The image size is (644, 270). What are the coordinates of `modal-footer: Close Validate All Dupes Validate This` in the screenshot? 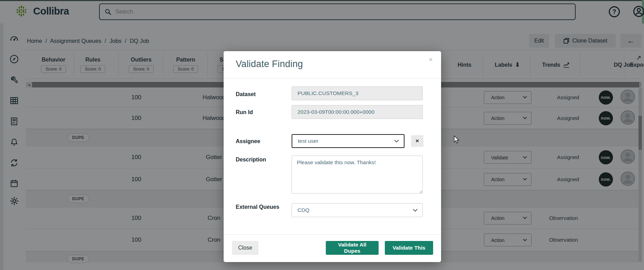 It's located at (332, 248).